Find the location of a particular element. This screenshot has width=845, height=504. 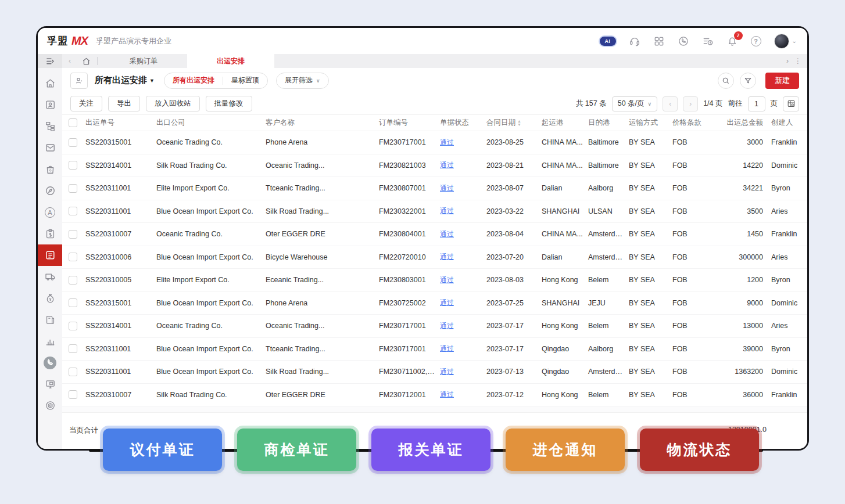

sidebar-circle-a-icon: A is located at coordinates (50, 213).